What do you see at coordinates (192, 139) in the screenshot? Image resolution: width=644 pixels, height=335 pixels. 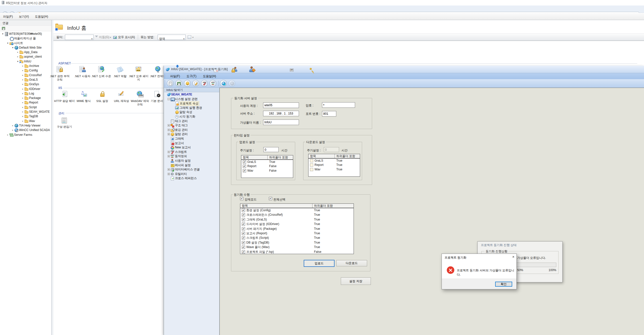 I see `explorer-item: 그래픽` at bounding box center [192, 139].